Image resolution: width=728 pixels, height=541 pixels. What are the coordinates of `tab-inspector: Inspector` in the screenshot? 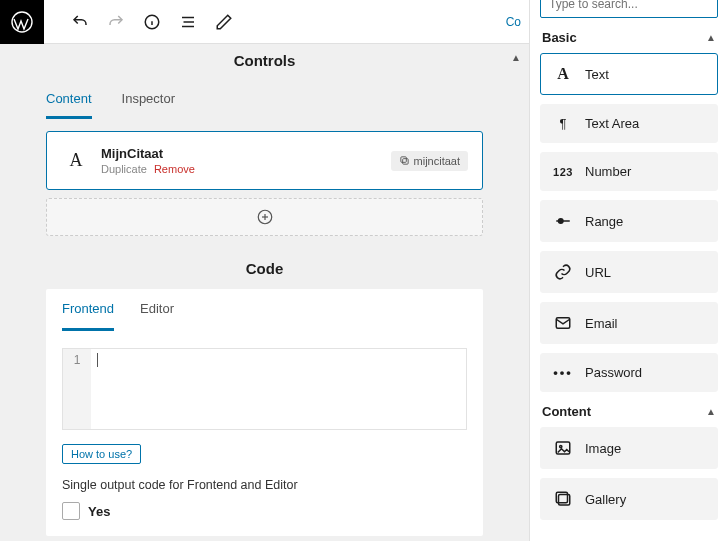 It's located at (148, 100).